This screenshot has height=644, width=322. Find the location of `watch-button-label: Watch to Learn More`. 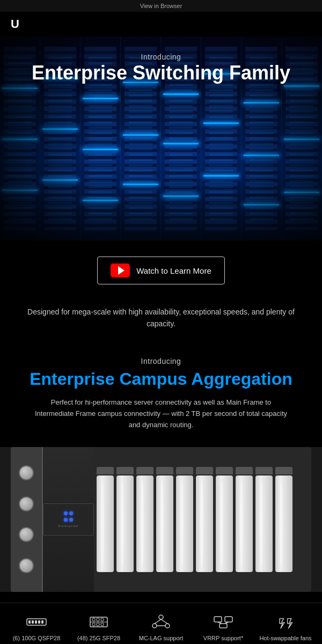

watch-button-label: Watch to Learn More is located at coordinates (174, 270).